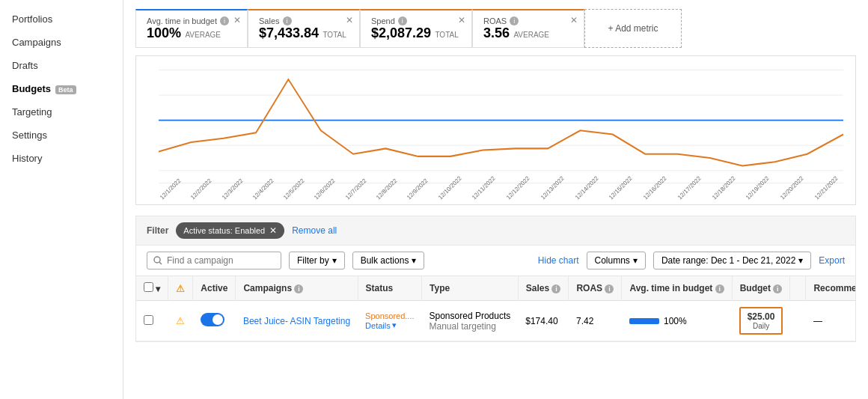  What do you see at coordinates (148, 320) in the screenshot?
I see `row-checkbox` at bounding box center [148, 320].